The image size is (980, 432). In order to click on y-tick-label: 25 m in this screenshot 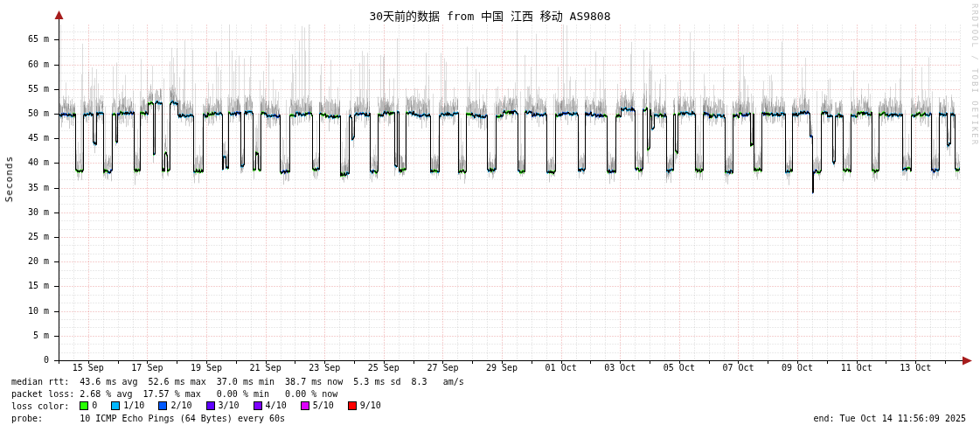, I will do `click(34, 237)`.